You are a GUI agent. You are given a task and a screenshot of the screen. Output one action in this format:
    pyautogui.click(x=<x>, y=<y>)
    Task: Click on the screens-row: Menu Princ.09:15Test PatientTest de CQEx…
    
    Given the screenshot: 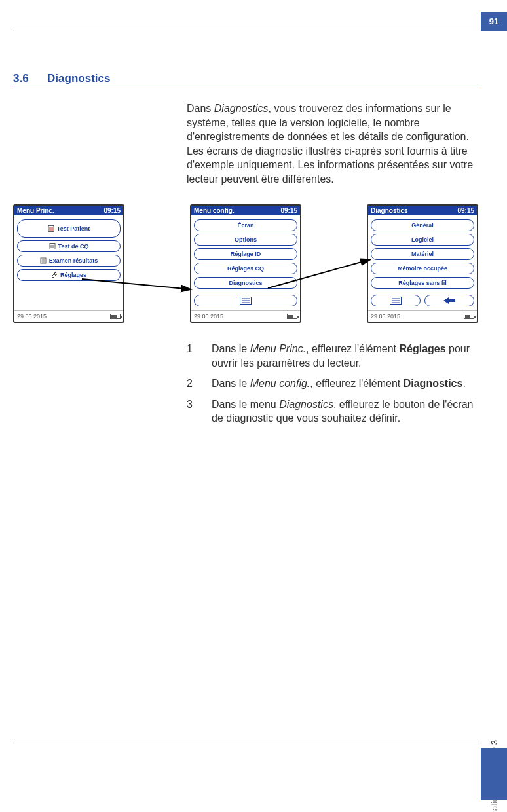 What is the action you would take?
    pyautogui.click(x=247, y=263)
    